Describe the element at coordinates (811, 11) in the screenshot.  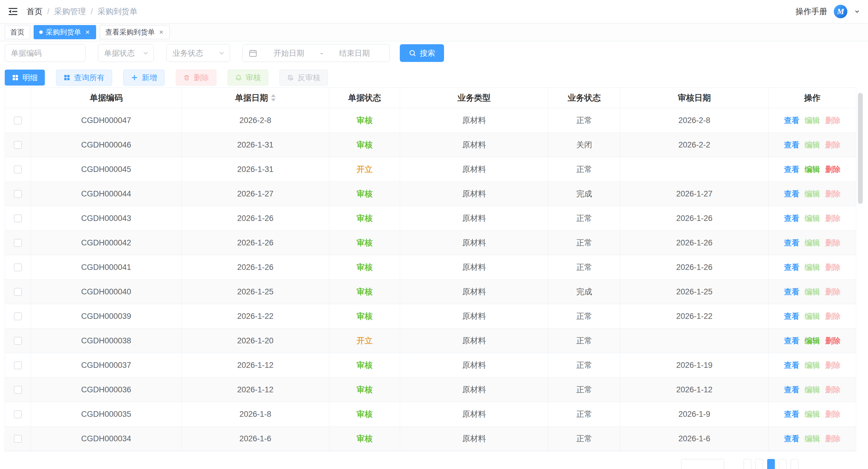
I see `manual-link: 操作手册` at that location.